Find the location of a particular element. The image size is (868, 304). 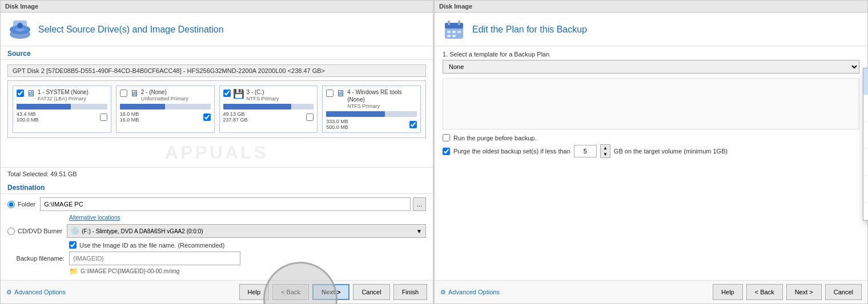

partition-2-sub-checkbox is located at coordinates (207, 117).